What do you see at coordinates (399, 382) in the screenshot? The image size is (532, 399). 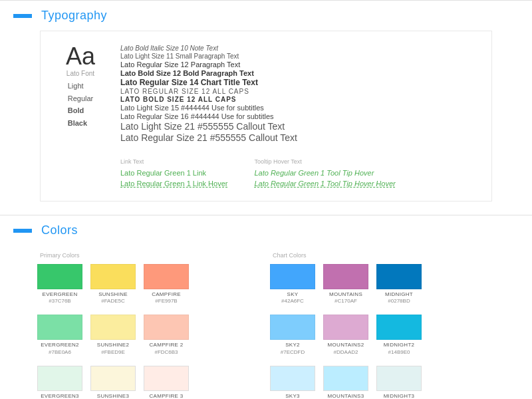 I see `swatch-midnight3: MIDNIGHT3 #E2F2F2` at bounding box center [399, 382].